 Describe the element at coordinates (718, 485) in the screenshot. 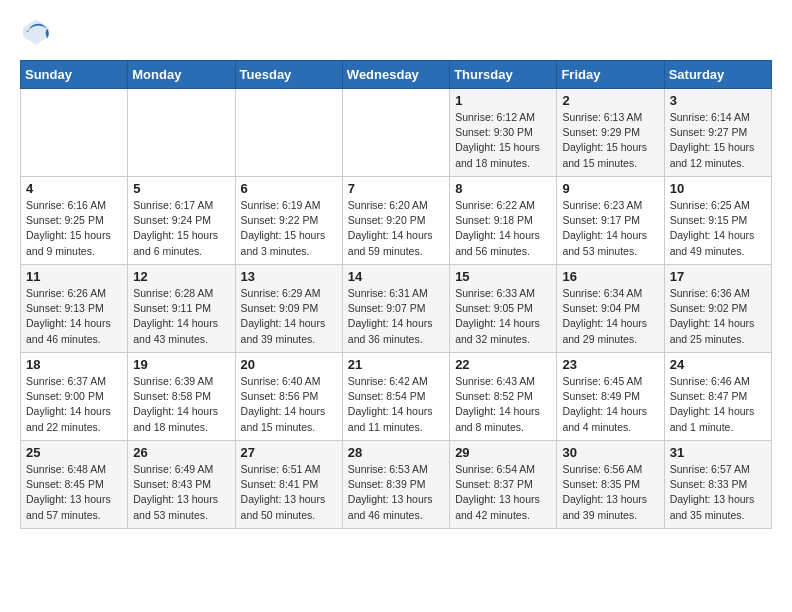

I see `calendar-cell: 31Sunrise: 6:57 AM Sunset: 8:33 PM Dayli…` at that location.